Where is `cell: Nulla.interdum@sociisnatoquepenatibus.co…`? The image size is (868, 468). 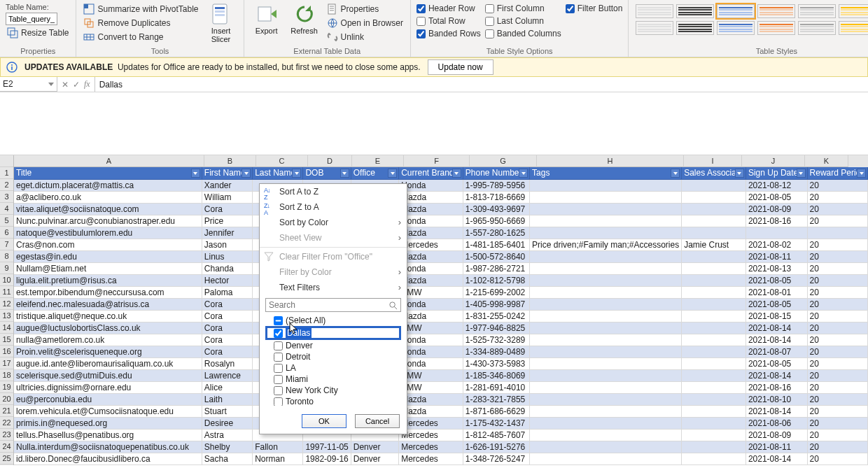 cell: Nulla.interdum@sociisnatoquepenatibus.co… is located at coordinates (108, 446).